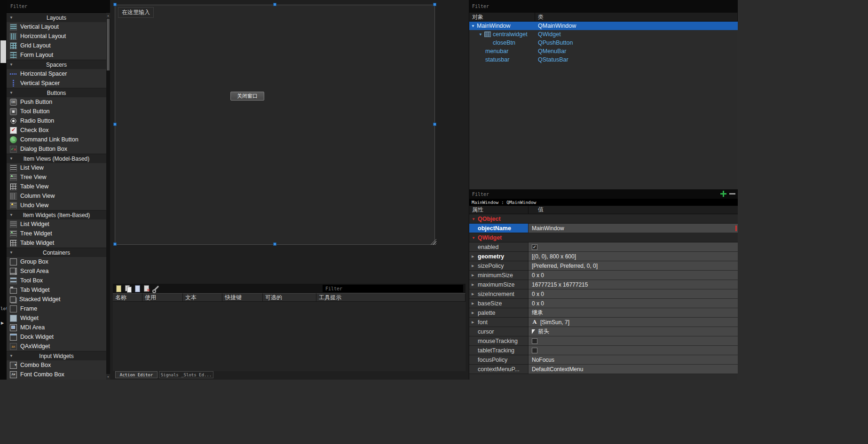  I want to click on widget-item-vertical-layout: Vertical Layout, so click(56, 27).